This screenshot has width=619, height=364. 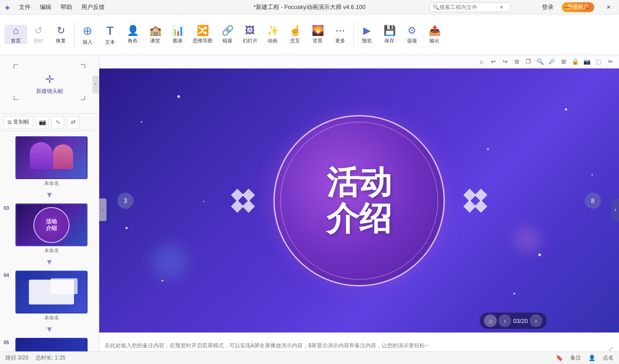 I want to click on login-button: 登录, so click(x=548, y=7).